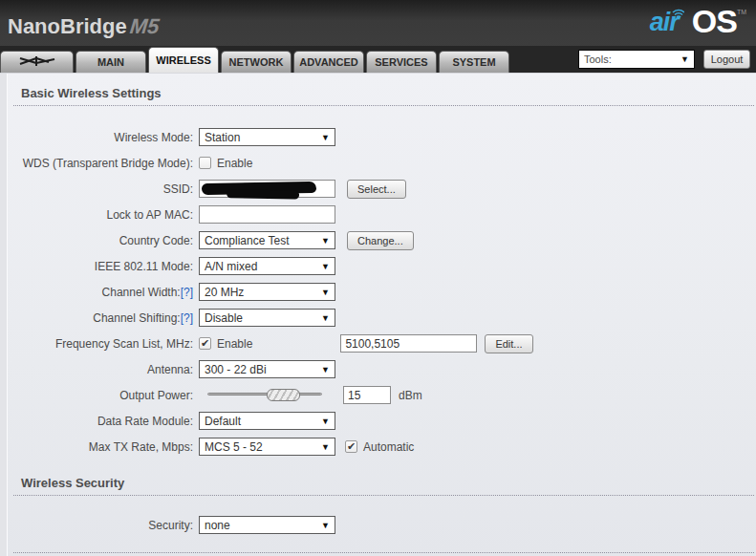 The image size is (756, 556). What do you see at coordinates (265, 394) in the screenshot?
I see `slider-track` at bounding box center [265, 394].